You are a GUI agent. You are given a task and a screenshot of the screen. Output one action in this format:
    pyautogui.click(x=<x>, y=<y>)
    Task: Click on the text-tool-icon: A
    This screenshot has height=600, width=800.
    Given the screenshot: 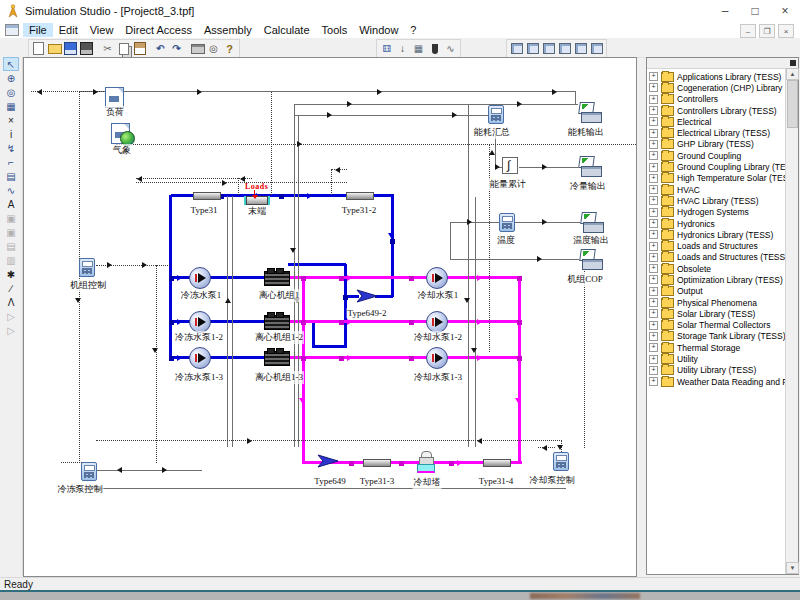 What is the action you would take?
    pyautogui.click(x=11, y=204)
    